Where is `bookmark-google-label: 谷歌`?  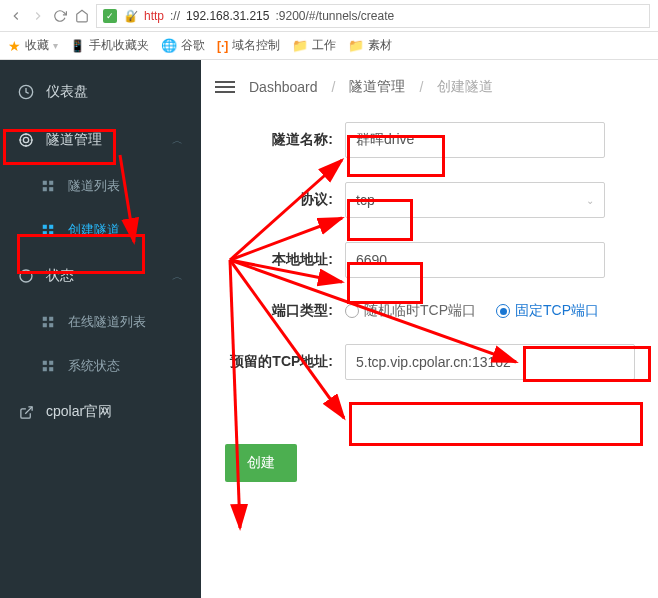
bookmark-google-label: 谷歌 is located at coordinates (193, 46).